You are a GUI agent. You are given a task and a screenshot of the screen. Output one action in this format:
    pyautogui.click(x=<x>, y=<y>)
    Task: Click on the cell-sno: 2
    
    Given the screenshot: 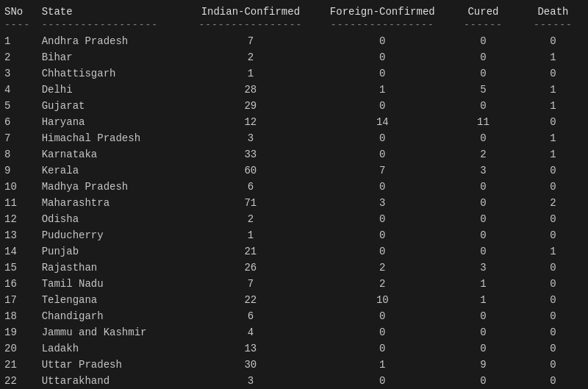 What is the action you would take?
    pyautogui.click(x=19, y=57)
    